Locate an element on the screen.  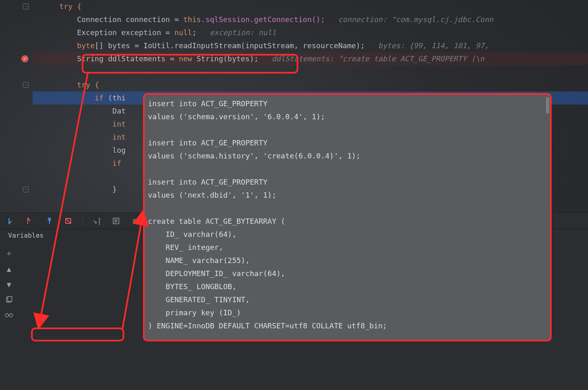
inline-hint: ddlStatements: "create table ACT_GE_PROP… is located at coordinates (374, 59).